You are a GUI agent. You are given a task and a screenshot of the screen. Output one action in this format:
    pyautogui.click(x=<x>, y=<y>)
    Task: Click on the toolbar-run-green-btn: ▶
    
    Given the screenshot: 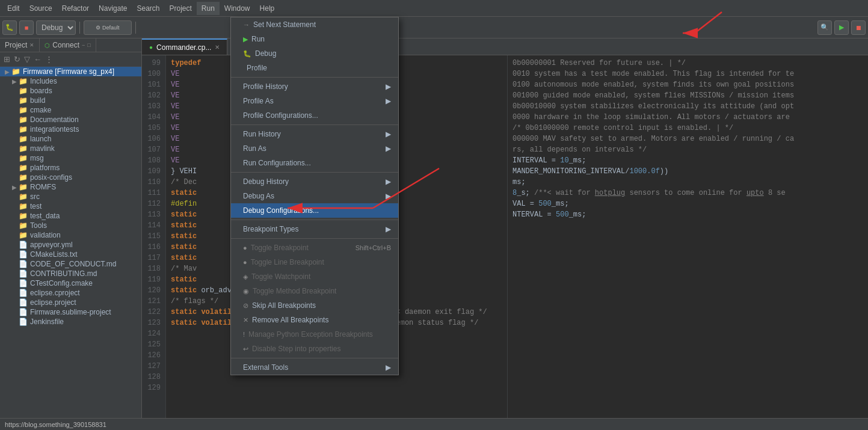 What is the action you would take?
    pyautogui.click(x=842, y=28)
    